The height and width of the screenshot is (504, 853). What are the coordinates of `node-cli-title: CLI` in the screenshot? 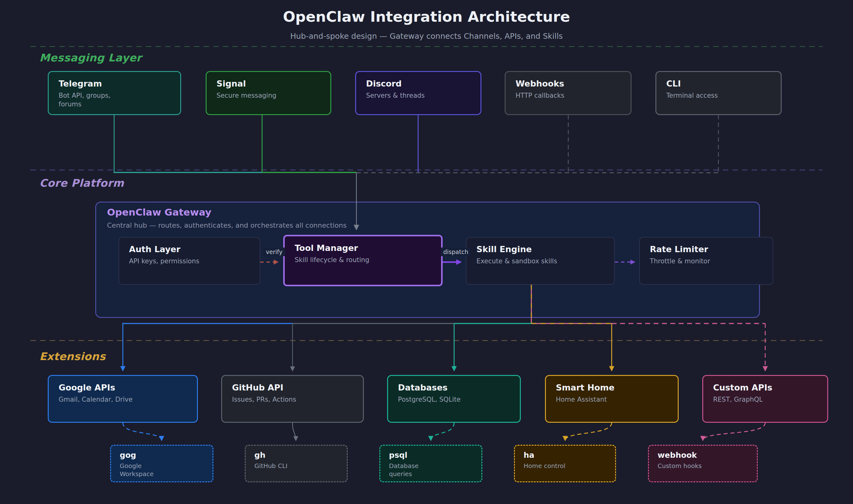 It's located at (719, 84).